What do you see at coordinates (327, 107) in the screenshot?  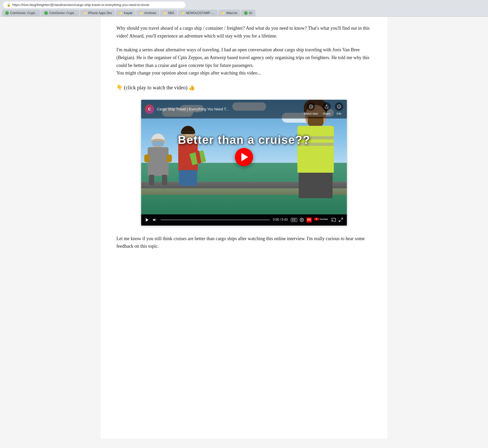 I see `share-icon` at bounding box center [327, 107].